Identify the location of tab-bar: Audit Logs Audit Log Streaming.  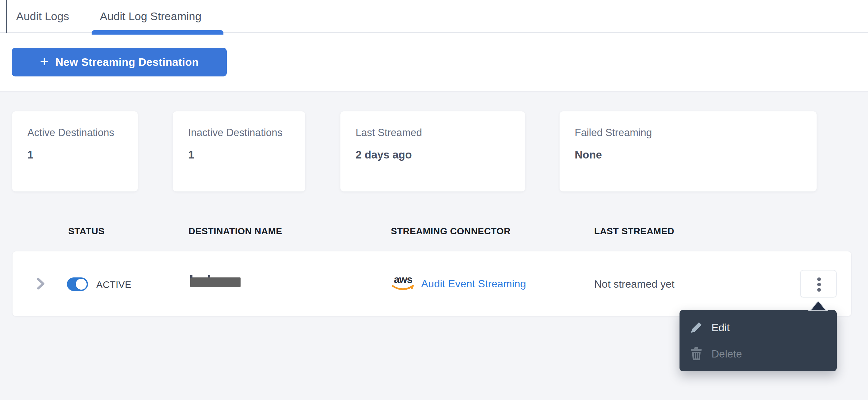
(434, 17).